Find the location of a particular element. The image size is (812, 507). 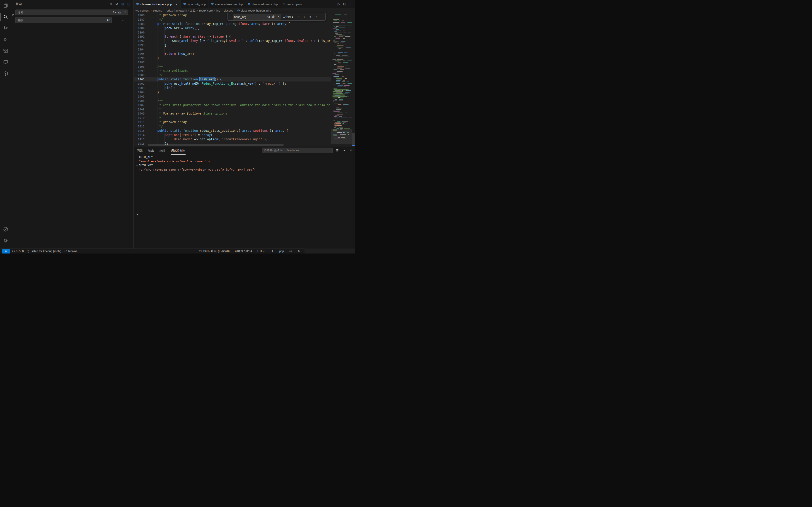

split-editor-icon is located at coordinates (345, 4).